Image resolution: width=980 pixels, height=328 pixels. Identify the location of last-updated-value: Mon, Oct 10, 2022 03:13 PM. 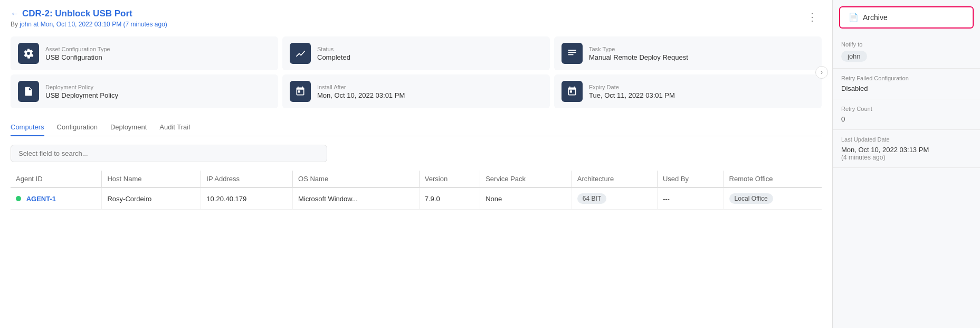
(907, 150).